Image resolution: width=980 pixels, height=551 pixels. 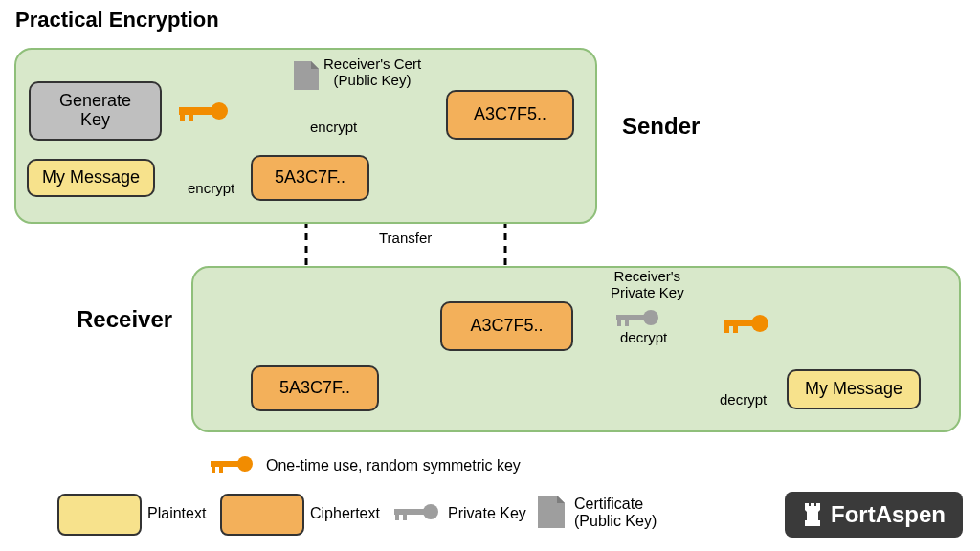 I want to click on receivers-priv-label: Receiver's Private Key, so click(x=647, y=284).